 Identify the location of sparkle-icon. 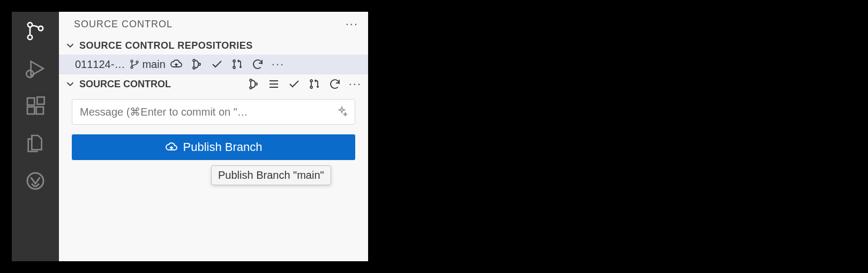
(342, 111).